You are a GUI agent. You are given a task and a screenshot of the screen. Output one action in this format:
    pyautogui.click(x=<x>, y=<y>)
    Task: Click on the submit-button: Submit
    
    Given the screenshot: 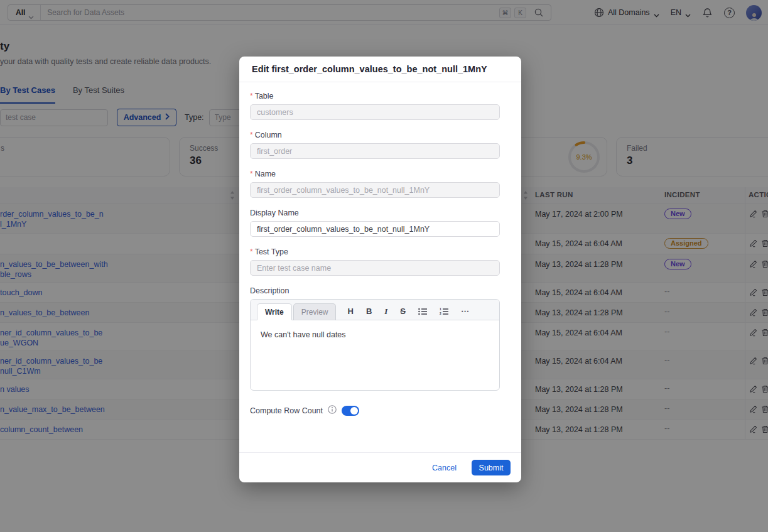 What is the action you would take?
    pyautogui.click(x=491, y=467)
    